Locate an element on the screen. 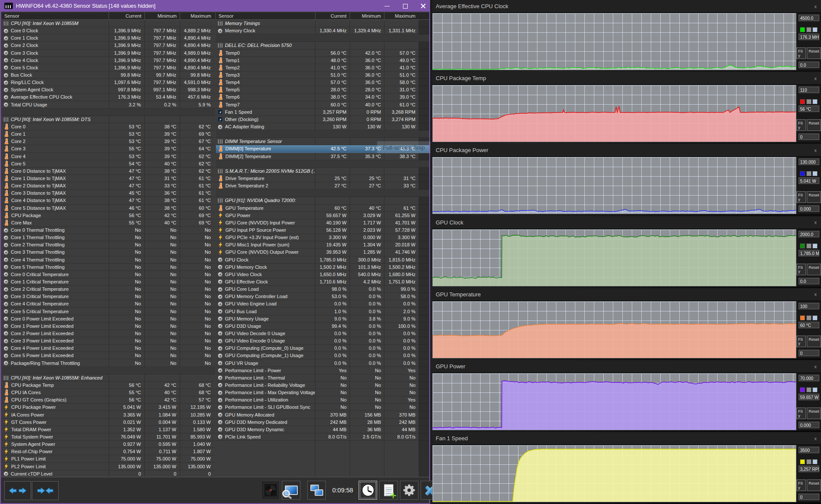  sensor-row: System Agent Power0.927 W0.595 W1.040 W is located at coordinates (109, 445).